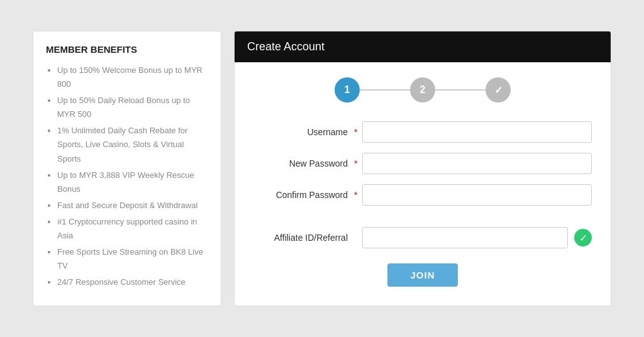 The width and height of the screenshot is (644, 337). What do you see at coordinates (423, 90) in the screenshot?
I see `stepper: 1 2 ✓` at bounding box center [423, 90].